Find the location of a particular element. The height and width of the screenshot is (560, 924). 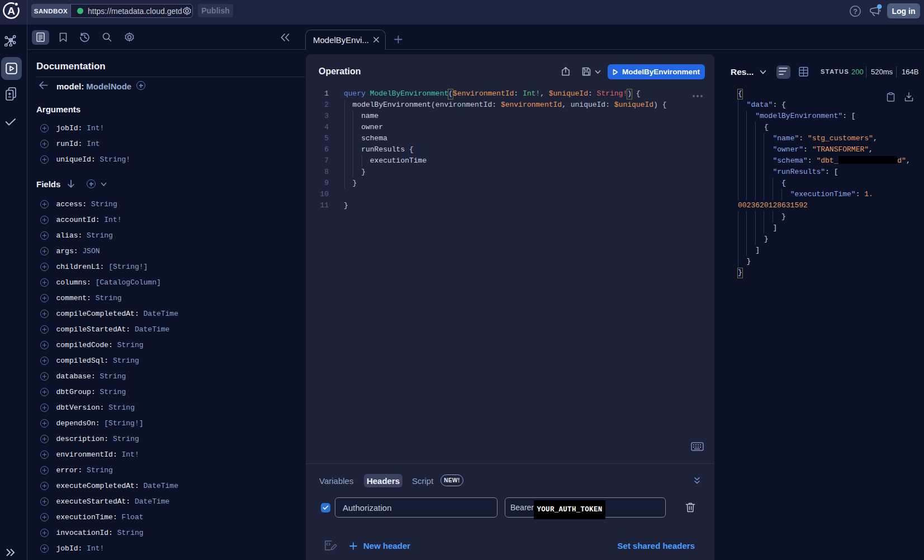

svg-text: A is located at coordinates (11, 11).